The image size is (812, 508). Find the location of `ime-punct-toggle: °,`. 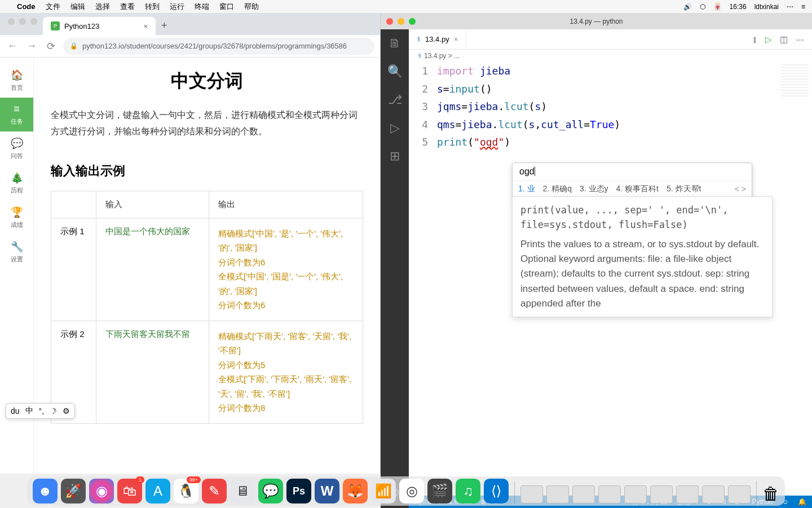

ime-punct-toggle: °, is located at coordinates (42, 411).